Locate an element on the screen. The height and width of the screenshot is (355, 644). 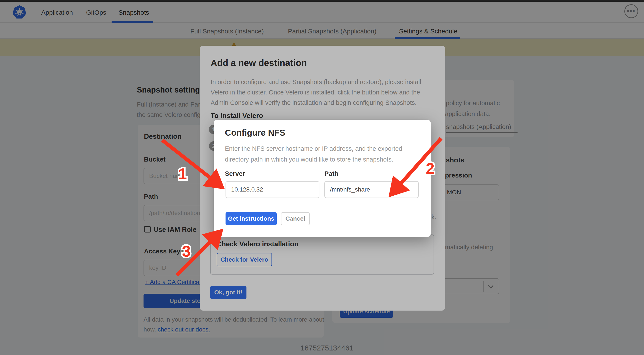
configure-nfs-title: Configure NFS is located at coordinates (255, 133).